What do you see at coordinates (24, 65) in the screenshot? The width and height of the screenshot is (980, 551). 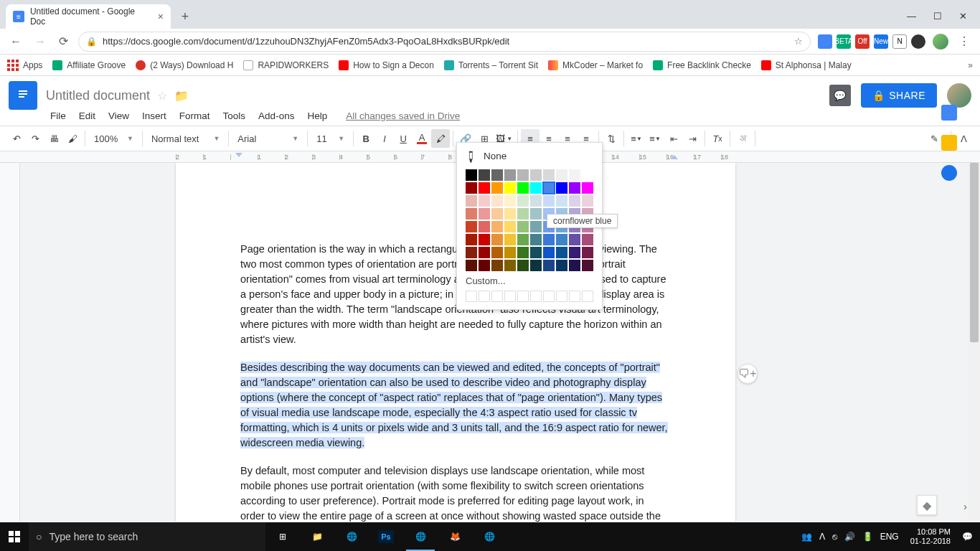 I see `apps-button: Apps` at bounding box center [24, 65].